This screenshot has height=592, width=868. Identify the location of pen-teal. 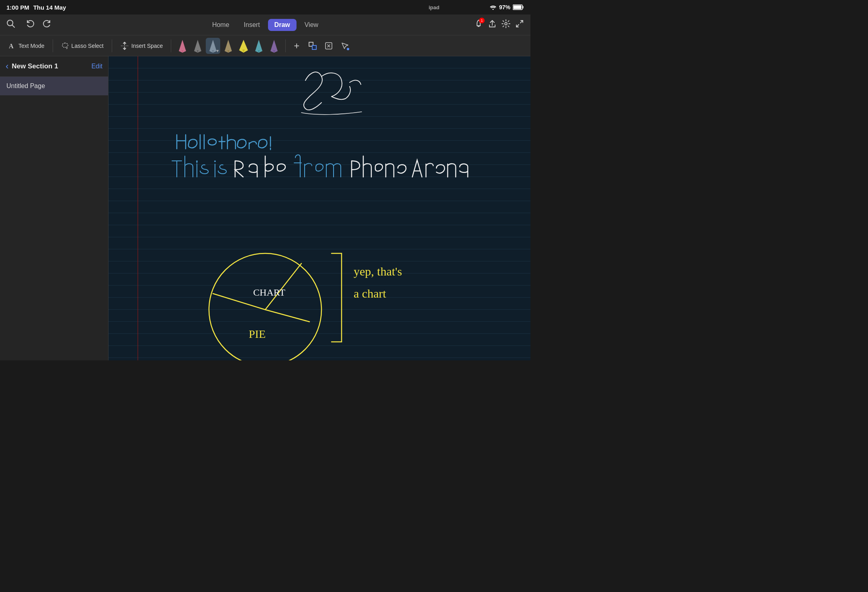
(259, 46).